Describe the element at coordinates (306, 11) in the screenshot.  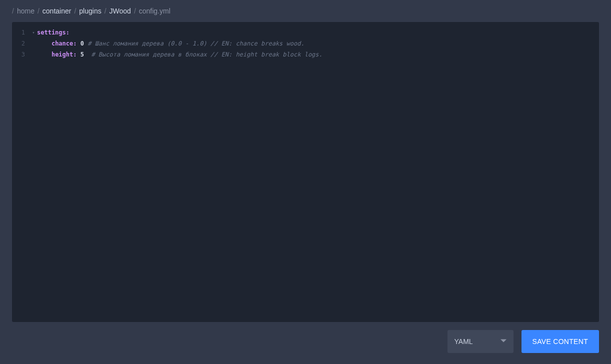
I see `breadcrumb: / home / container / plugins / JWood / c…` at that location.